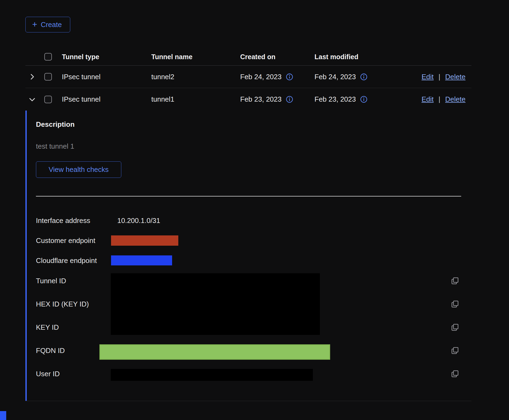  I want to click on interface-address-label: Interface address, so click(63, 221).